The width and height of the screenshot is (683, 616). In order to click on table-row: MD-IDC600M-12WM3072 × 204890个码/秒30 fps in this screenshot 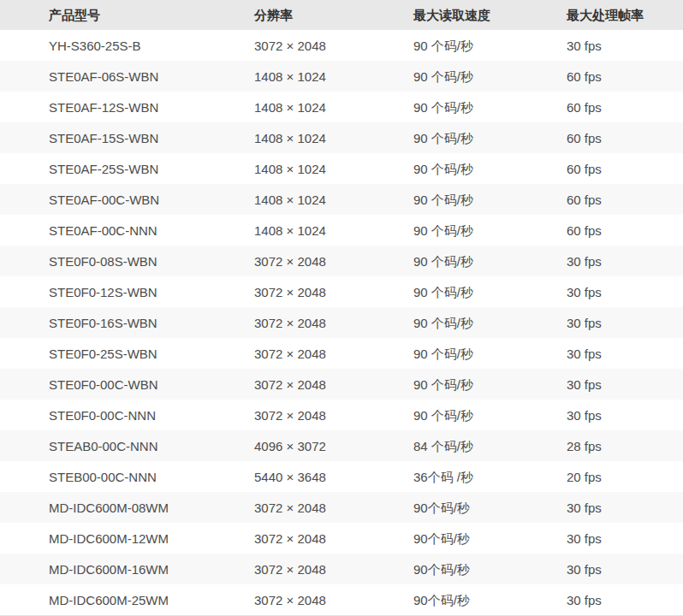, I will do `click(342, 538)`.